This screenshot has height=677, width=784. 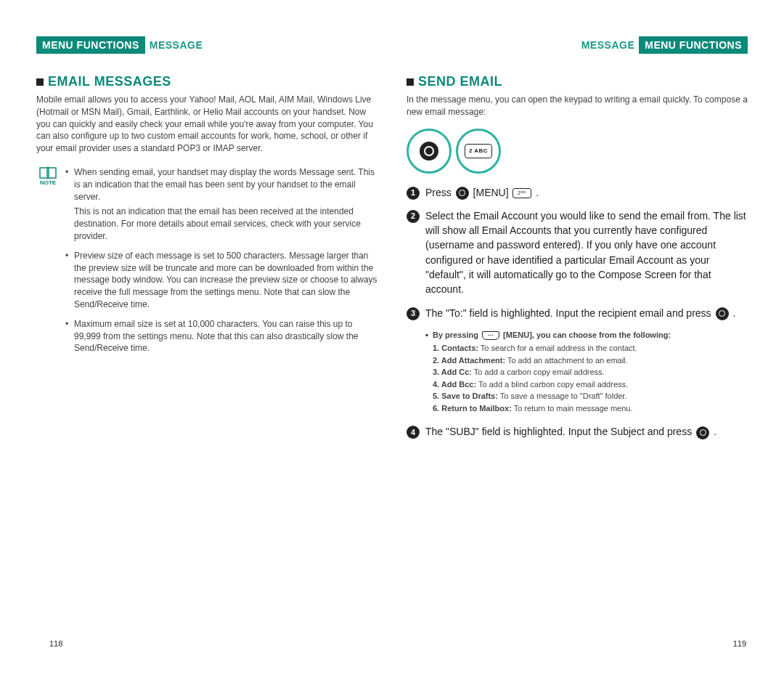 What do you see at coordinates (693, 45) in the screenshot?
I see `tab-right: MENU FUNCTIONS` at bounding box center [693, 45].